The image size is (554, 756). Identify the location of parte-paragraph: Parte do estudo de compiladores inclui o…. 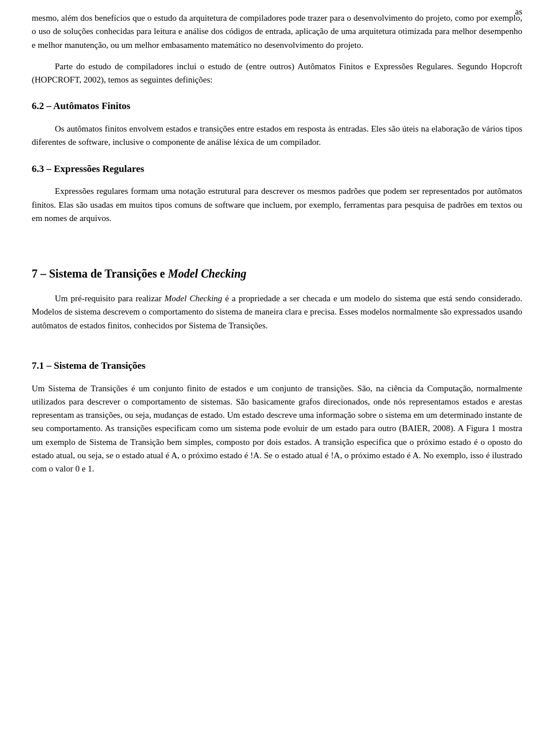
(277, 74).